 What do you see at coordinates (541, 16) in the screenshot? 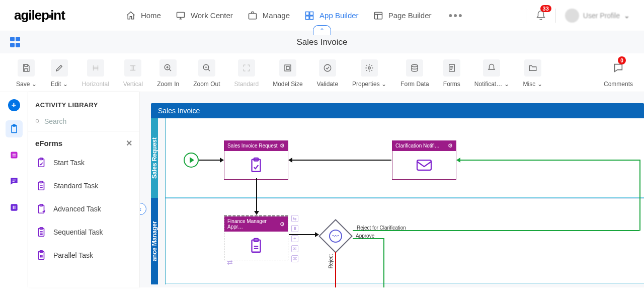
I see `notifications-button: 33` at bounding box center [541, 16].